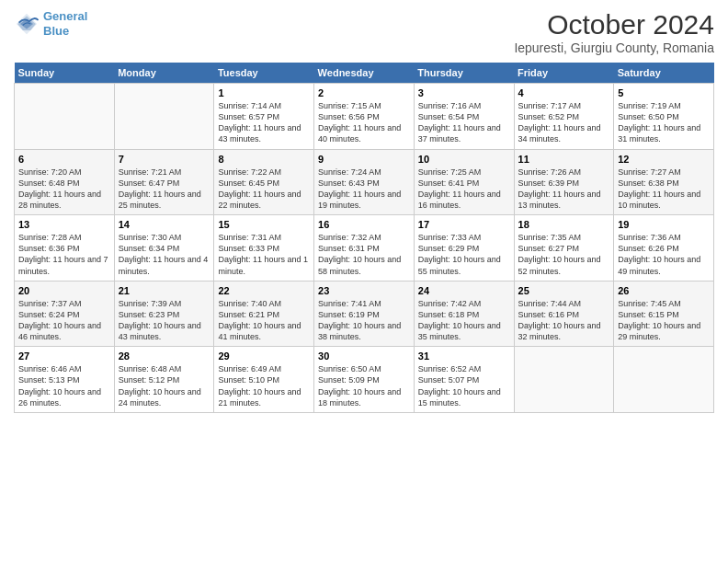 The image size is (728, 563). Describe the element at coordinates (463, 74) in the screenshot. I see `col-header-thursday: Thursday` at that location.